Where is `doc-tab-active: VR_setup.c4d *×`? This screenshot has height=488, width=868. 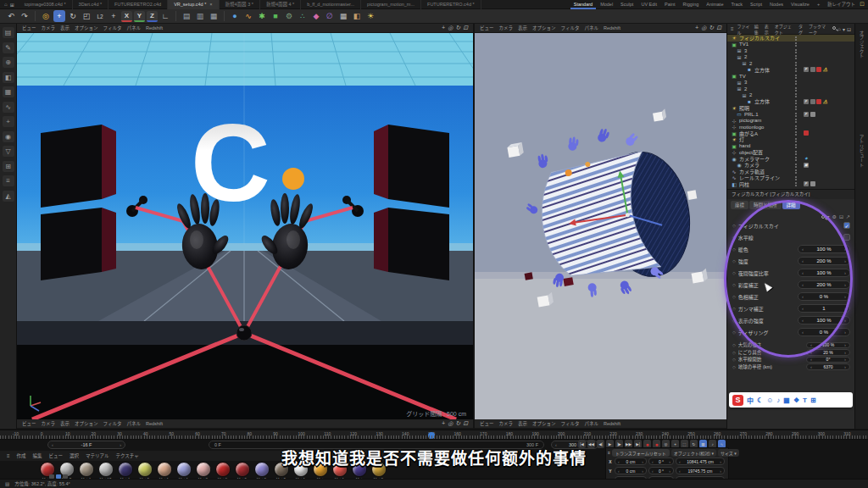 doc-tab-active: VR_setup.c4d *× is located at coordinates (193, 5).